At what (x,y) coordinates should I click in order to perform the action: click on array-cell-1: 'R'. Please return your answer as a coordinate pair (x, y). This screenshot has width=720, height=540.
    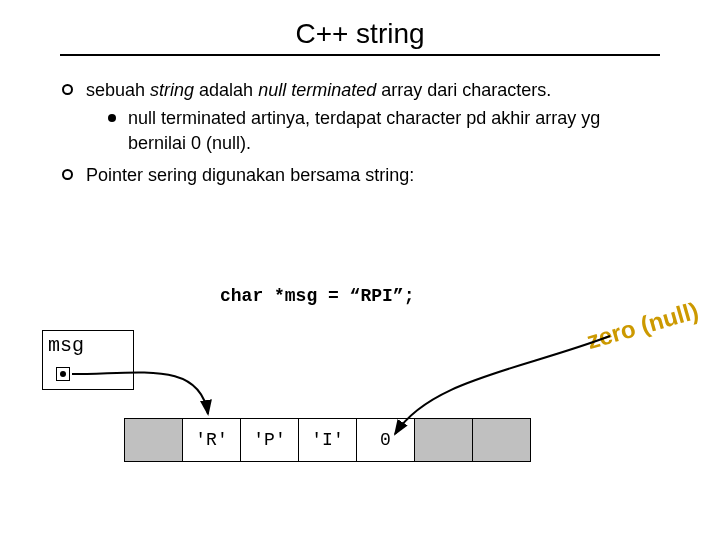
    Looking at the image, I should click on (212, 440).